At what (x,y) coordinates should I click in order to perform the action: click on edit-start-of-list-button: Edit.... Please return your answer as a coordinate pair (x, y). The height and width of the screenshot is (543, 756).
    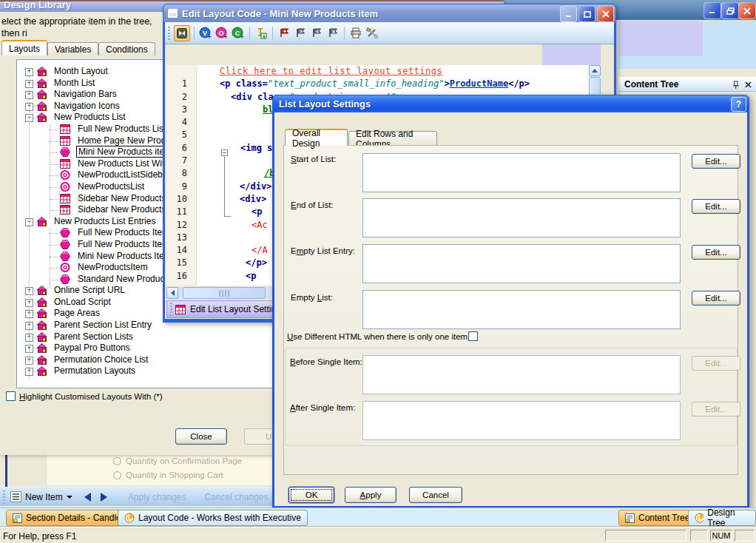
    Looking at the image, I should click on (716, 161).